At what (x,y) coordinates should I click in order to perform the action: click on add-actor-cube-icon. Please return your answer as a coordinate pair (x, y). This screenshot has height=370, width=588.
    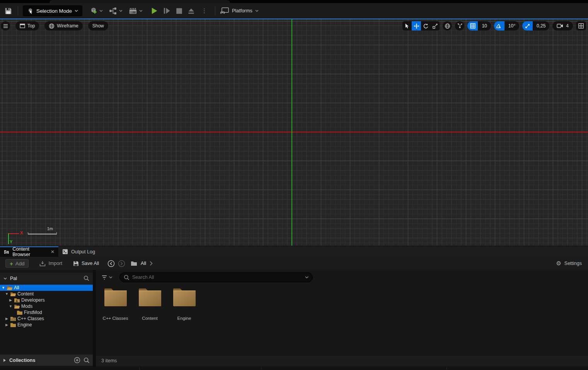
    Looking at the image, I should click on (94, 11).